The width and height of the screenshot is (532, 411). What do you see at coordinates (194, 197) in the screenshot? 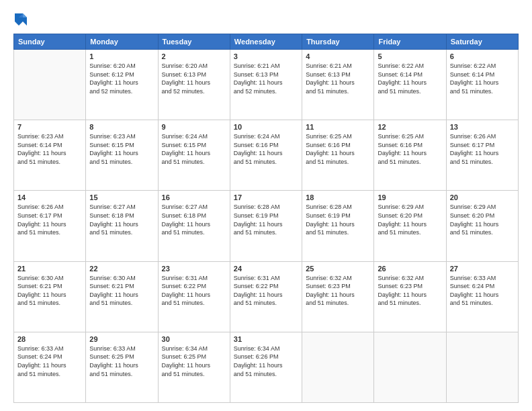
I see `day-number: 16` at bounding box center [194, 197].